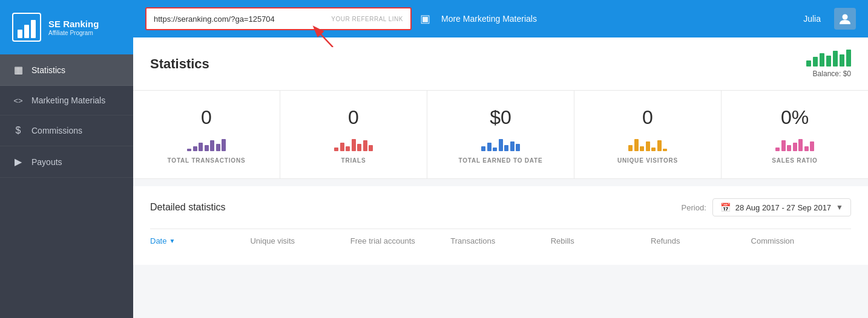 The width and height of the screenshot is (868, 318). What do you see at coordinates (321, 35) in the screenshot?
I see `annotation-arrow` at bounding box center [321, 35].